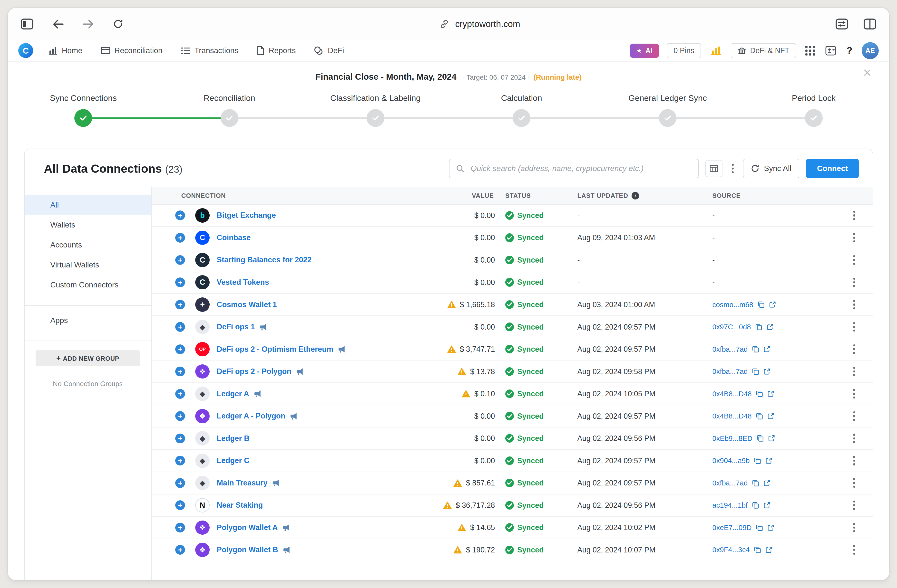  What do you see at coordinates (714, 169) in the screenshot?
I see `table-view-button` at bounding box center [714, 169].